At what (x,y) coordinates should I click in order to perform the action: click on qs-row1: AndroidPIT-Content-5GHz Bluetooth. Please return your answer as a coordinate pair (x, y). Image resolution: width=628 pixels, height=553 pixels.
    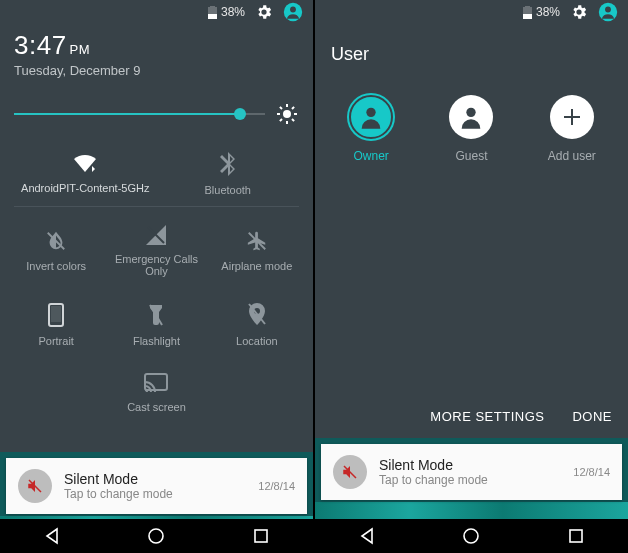
    Looking at the image, I should click on (156, 176).